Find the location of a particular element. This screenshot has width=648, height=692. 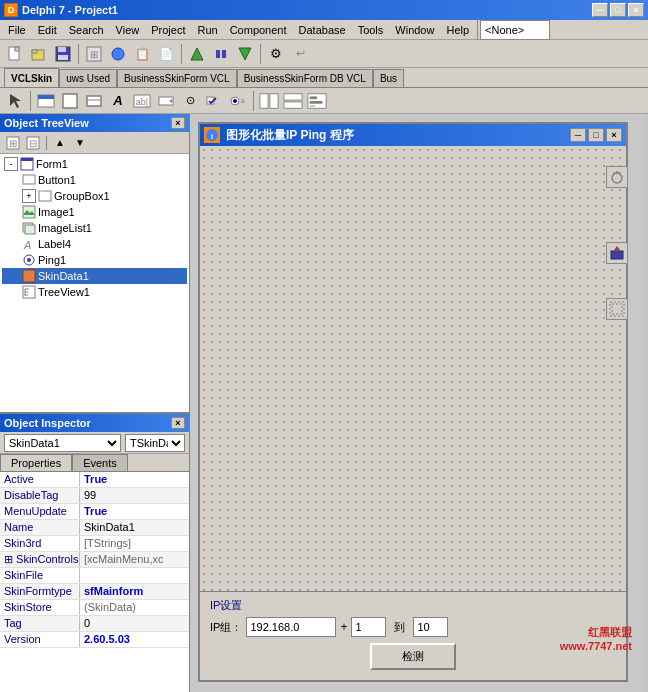

comp-btn4: A is located at coordinates (118, 101).